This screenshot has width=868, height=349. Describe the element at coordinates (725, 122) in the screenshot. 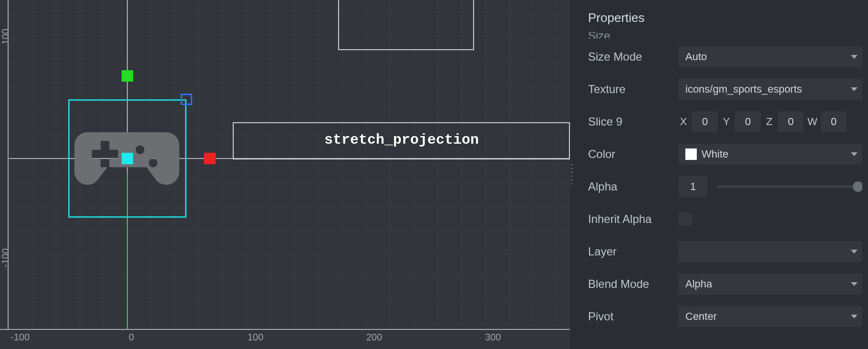

I see `row-slice9: Slice 9 X 0 Y 0 Z 0 W 0` at that location.